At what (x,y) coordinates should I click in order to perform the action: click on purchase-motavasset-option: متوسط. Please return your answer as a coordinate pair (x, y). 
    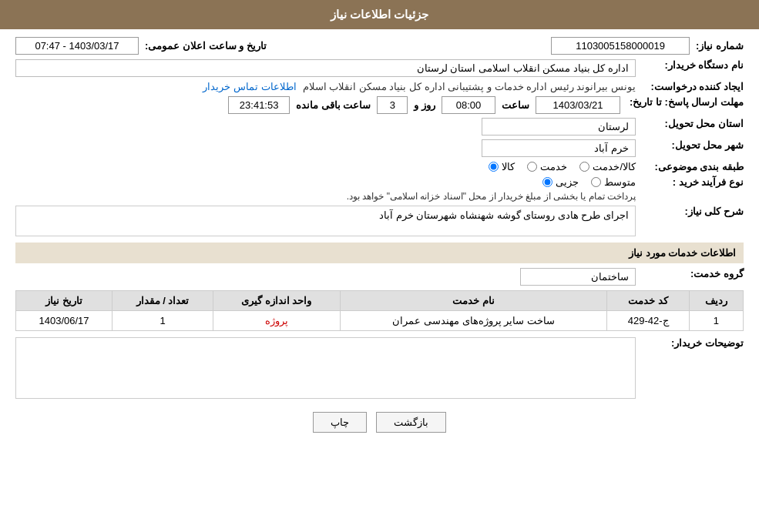
    Looking at the image, I should click on (613, 182).